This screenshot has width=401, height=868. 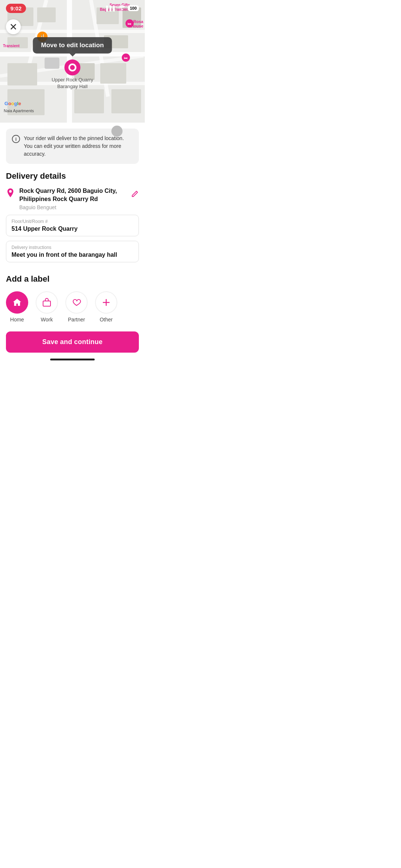 What do you see at coordinates (72, 308) in the screenshot?
I see `label-options: Home Work Partner` at bounding box center [72, 308].